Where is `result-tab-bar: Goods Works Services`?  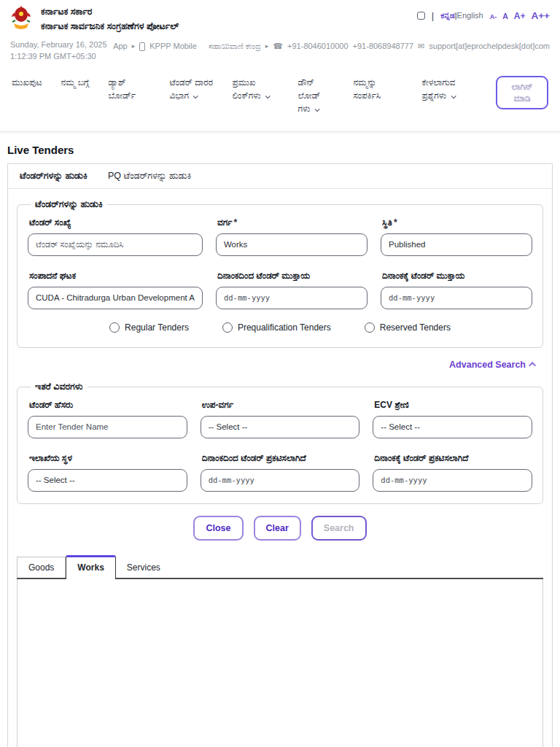 result-tab-bar: Goods Works Services is located at coordinates (280, 568).